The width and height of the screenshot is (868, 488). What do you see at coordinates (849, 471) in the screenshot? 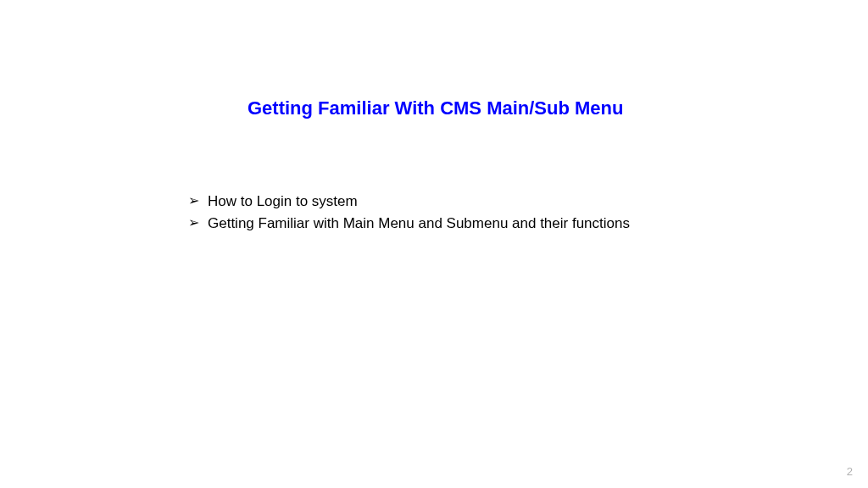
I see `page-number: 2` at bounding box center [849, 471].